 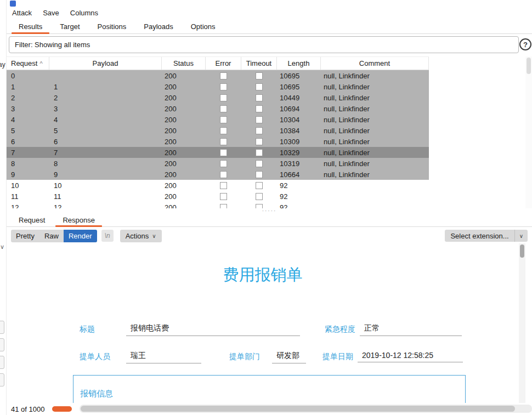 I want to click on table-row: 5520010384null, Linkfinder, so click(x=218, y=130).